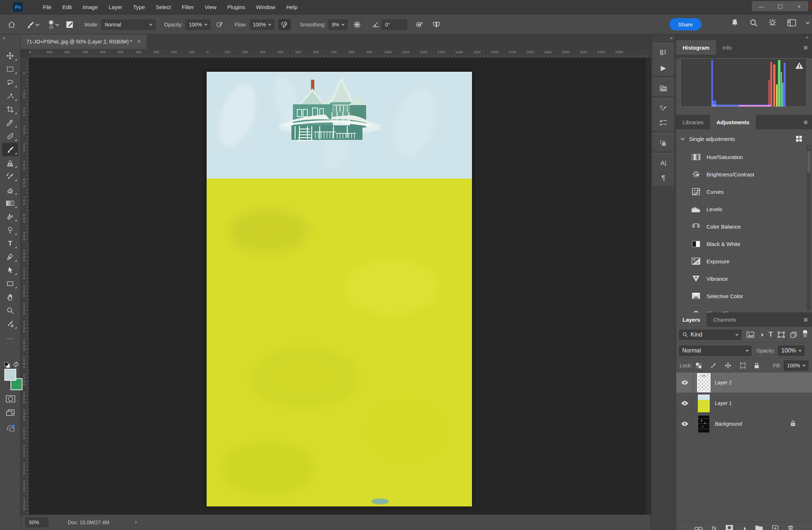  I want to click on menu-help: Help, so click(292, 7).